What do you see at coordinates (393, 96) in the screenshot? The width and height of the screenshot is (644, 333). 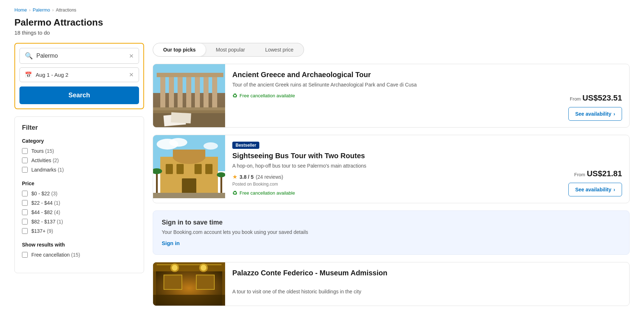 I see `card-body-1: Ancient Greece and Archaeological Tour T…` at bounding box center [393, 96].